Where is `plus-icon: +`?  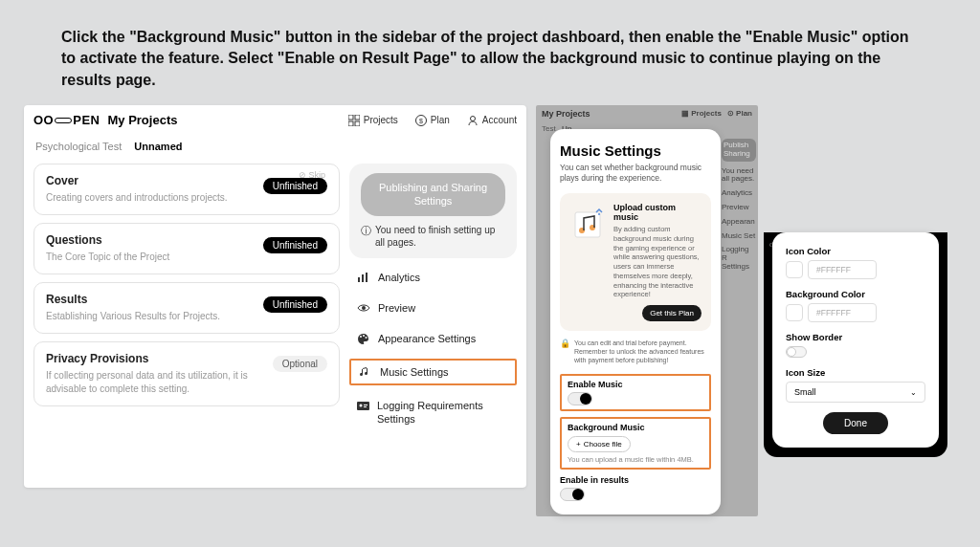
plus-icon: + is located at coordinates (578, 444).